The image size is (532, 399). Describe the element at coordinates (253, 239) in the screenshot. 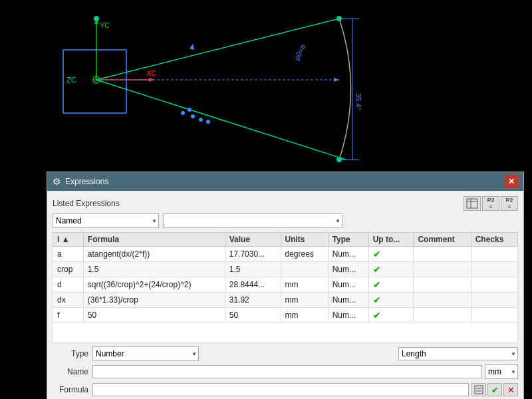

I see `col-value: Value` at that location.